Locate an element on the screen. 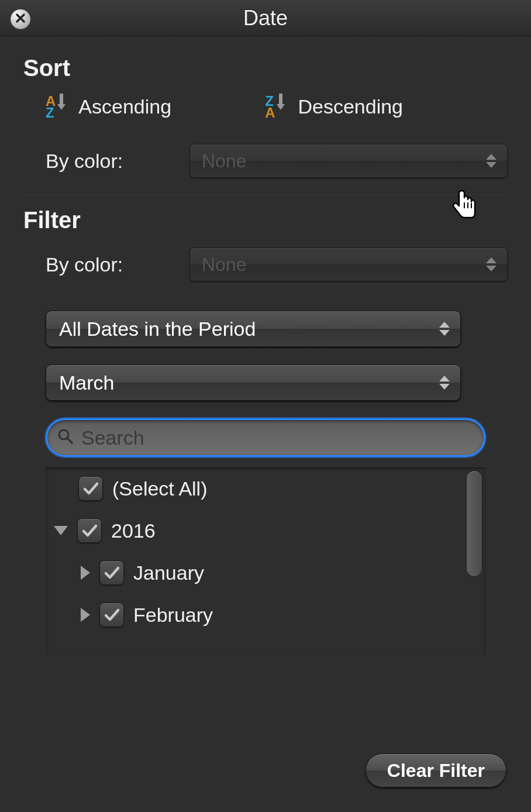 This screenshot has width=531, height=812. dialog-title: Date is located at coordinates (266, 18).